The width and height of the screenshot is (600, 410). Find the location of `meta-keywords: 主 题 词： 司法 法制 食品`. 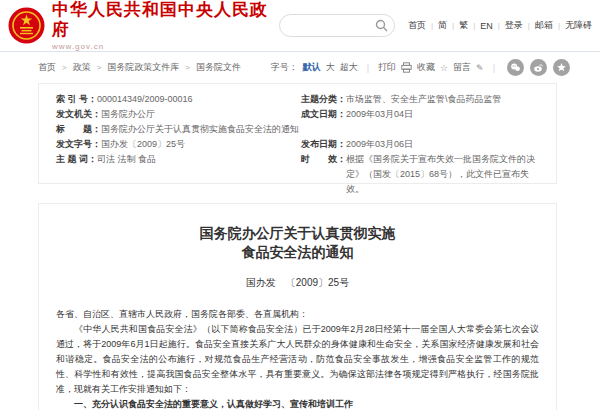

meta-keywords: 主 题 词： 司法 法制 食品 is located at coordinates (178, 174).